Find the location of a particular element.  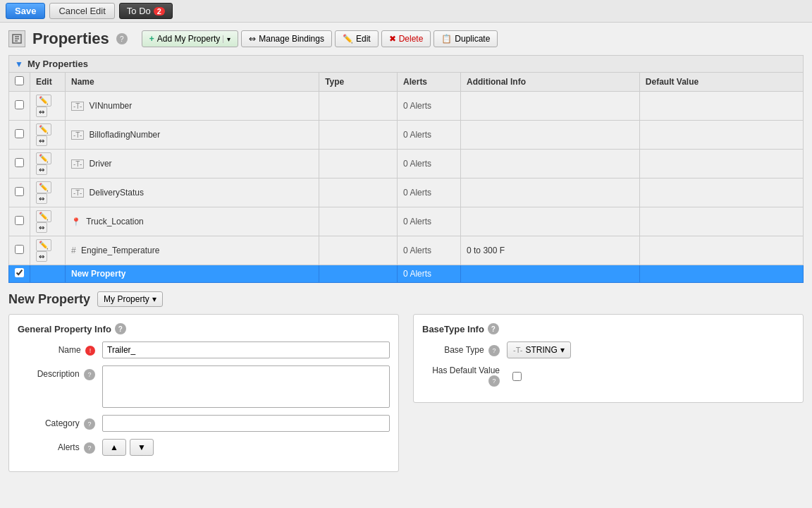

category-help-icon: ? is located at coordinates (90, 424).